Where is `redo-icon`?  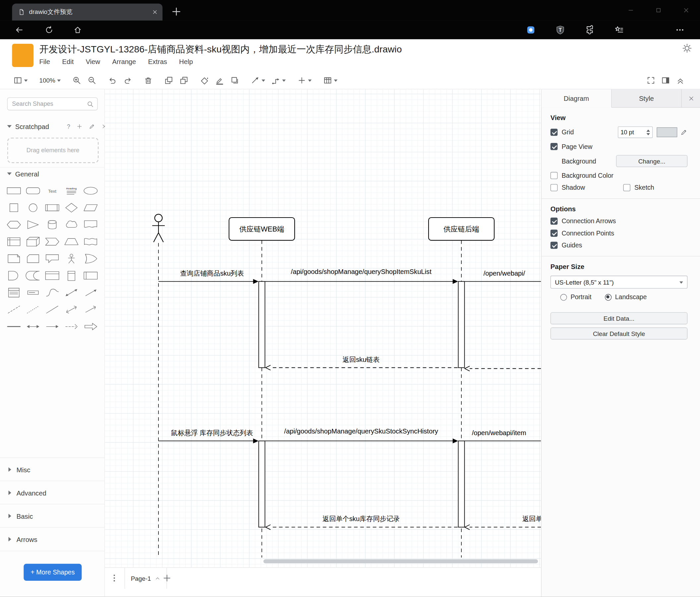 redo-icon is located at coordinates (128, 80).